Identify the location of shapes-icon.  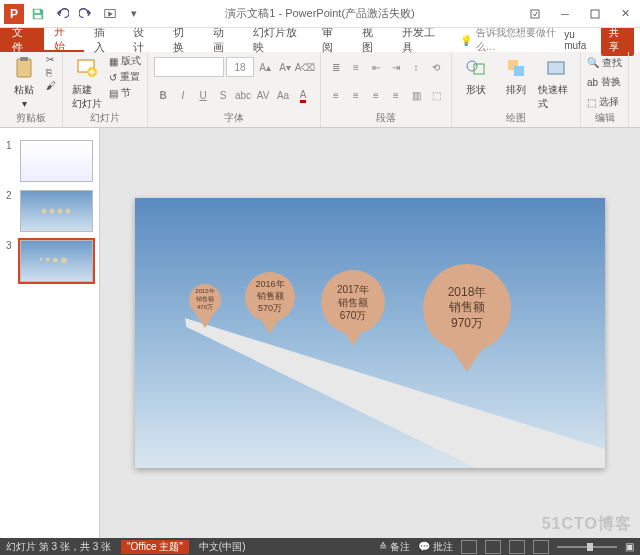
(476, 68).